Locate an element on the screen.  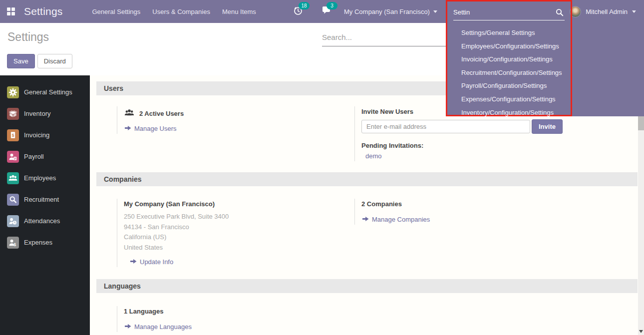
address-line: United States is located at coordinates (239, 248).